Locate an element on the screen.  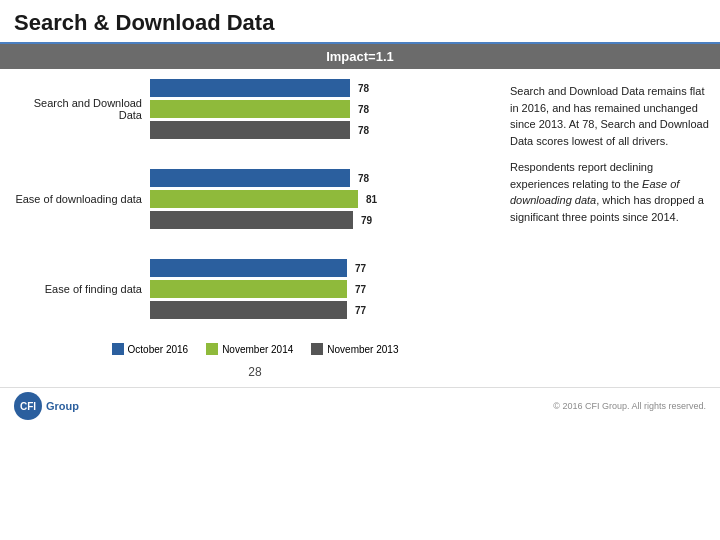
legend-item-blue: October 2016 is located at coordinates (150, 349).